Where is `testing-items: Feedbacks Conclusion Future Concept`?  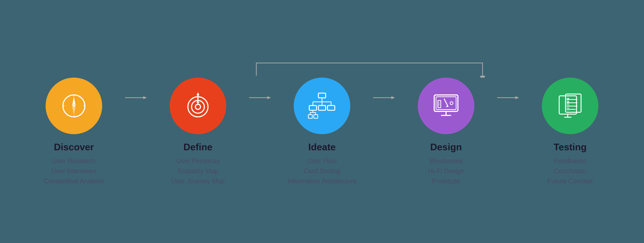 testing-items: Feedbacks Conclusion Future Concept is located at coordinates (570, 171).